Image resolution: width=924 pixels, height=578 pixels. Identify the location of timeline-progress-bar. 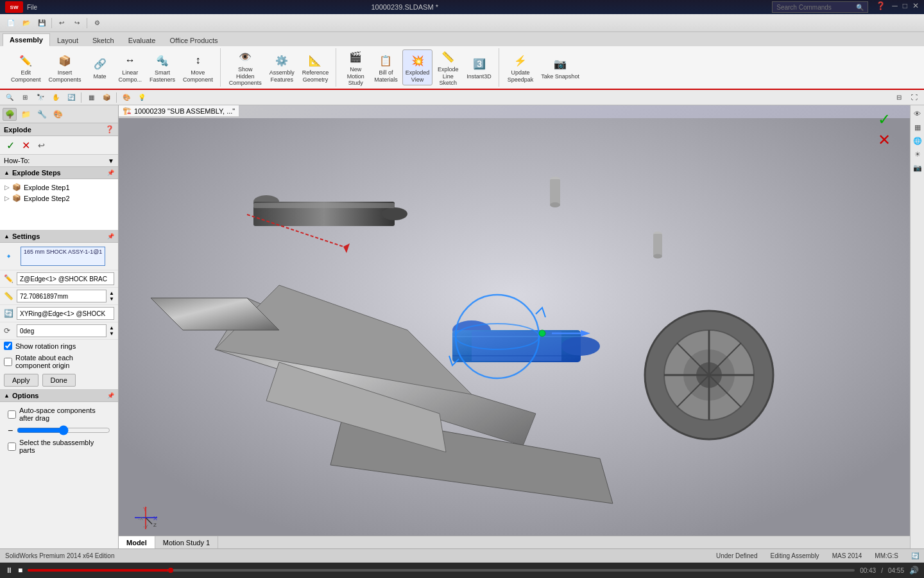
(441, 570).